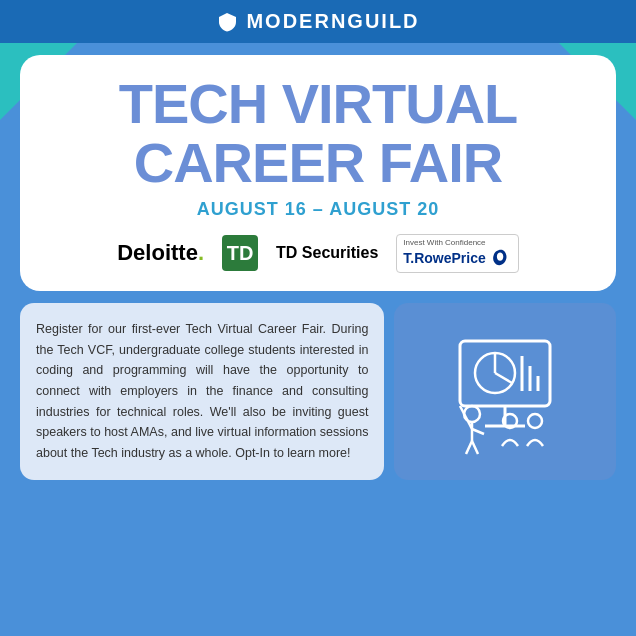 This screenshot has height=636, width=636. What do you see at coordinates (505, 391) in the screenshot?
I see `presentation-svg-icon` at bounding box center [505, 391].